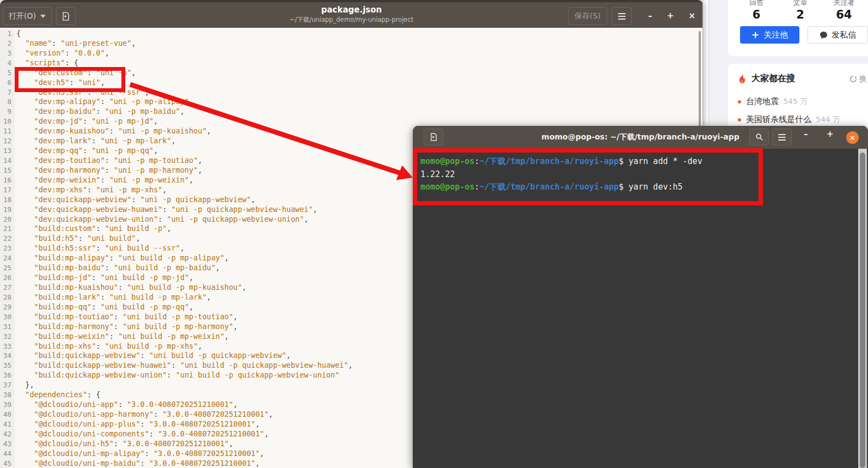 This screenshot has height=468, width=868. Describe the element at coordinates (177, 375) in the screenshot. I see `code-text: "build:quickapp-webview-union": "uni bui…` at that location.